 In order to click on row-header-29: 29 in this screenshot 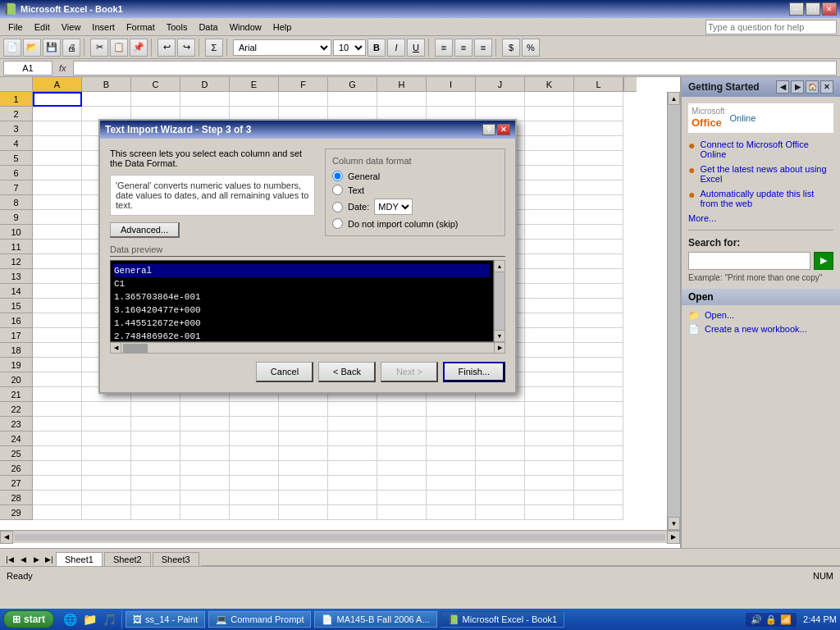, I will do `click(16, 513)`.